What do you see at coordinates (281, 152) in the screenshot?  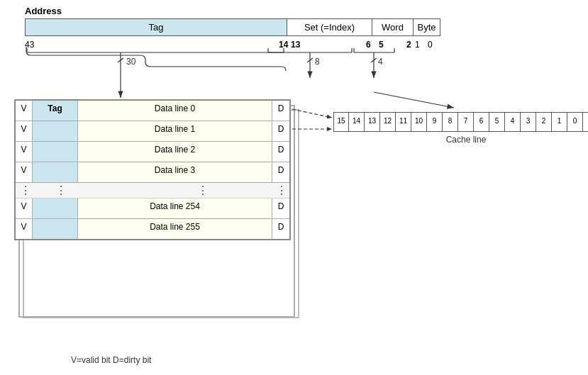 I see `cell-d-2: D` at bounding box center [281, 152].